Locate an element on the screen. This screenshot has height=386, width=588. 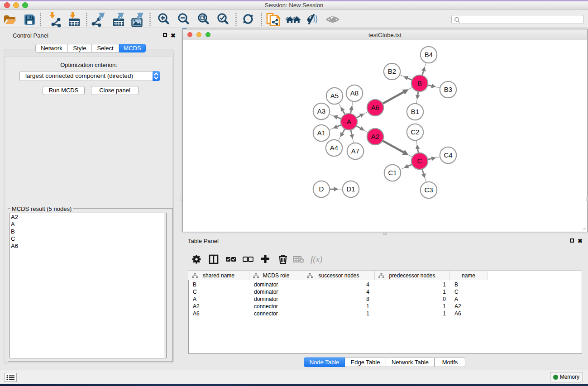
svg-text: C1 is located at coordinates (392, 173).